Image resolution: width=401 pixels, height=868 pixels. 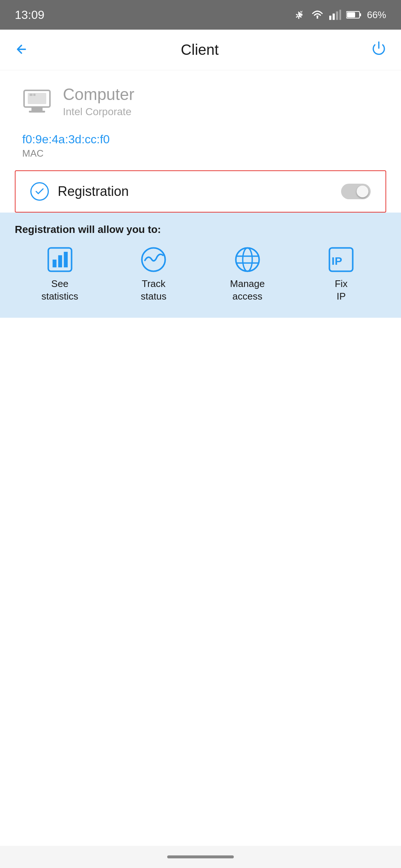 What do you see at coordinates (200, 265) in the screenshot?
I see `registration-info-banner: Registration will allow you to: Seestati…` at bounding box center [200, 265].